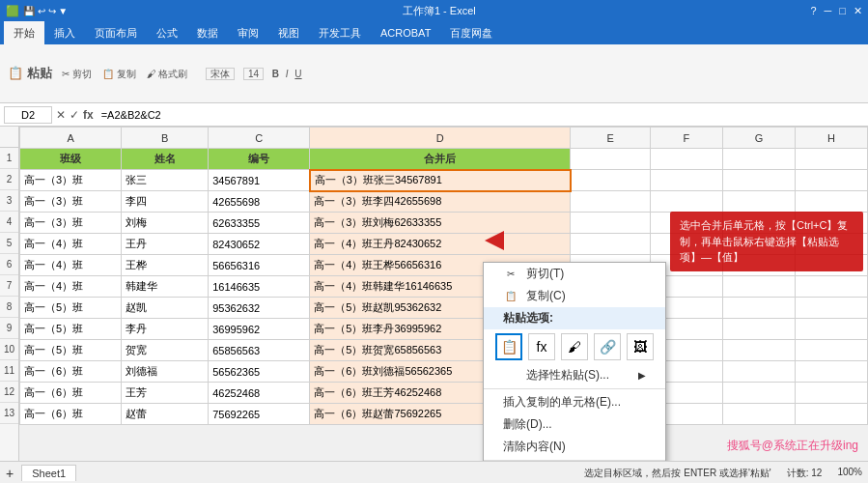  I want to click on paste-format-btn: 🖌, so click(574, 347).